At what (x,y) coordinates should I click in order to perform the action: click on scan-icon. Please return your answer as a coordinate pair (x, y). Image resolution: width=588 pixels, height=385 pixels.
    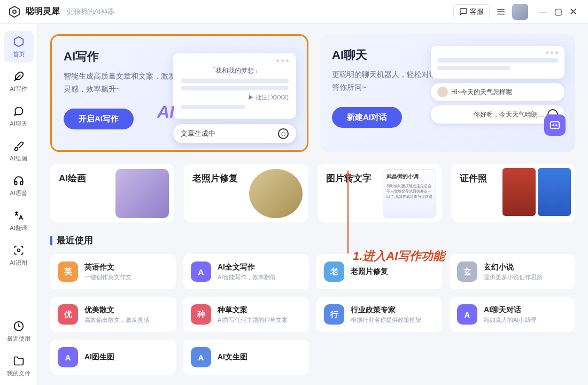
    Looking at the image, I should click on (19, 250).